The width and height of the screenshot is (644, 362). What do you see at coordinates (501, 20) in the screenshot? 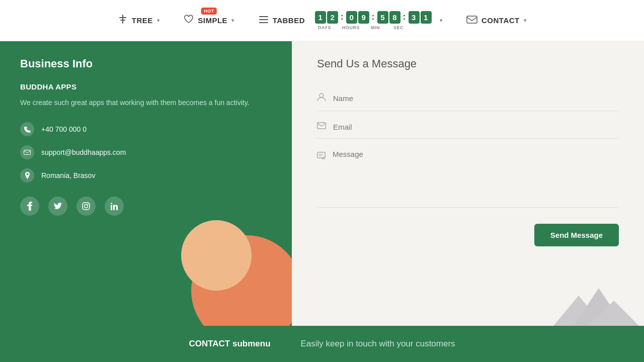
I see `nav-contact-label: CONTACT` at bounding box center [501, 20].